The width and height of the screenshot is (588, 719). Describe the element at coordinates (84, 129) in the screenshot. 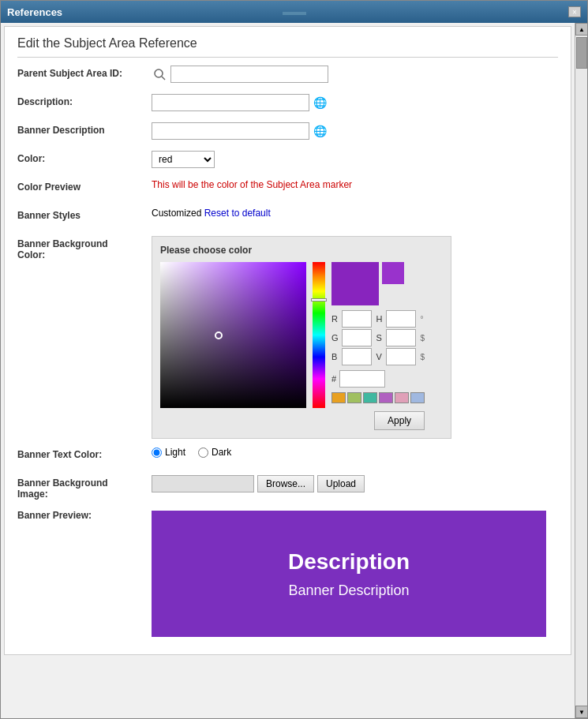

I see `banner-description-label: Banner Description` at that location.